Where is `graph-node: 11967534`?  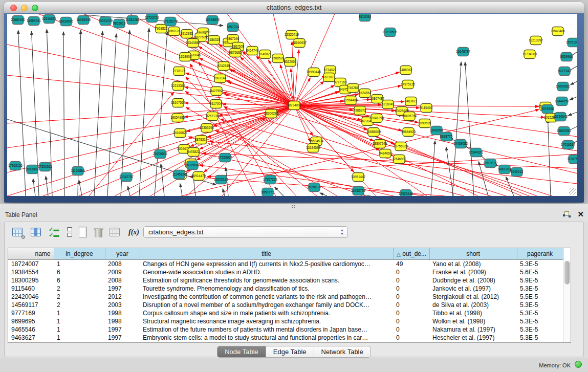 graph-node: 11967534 is located at coordinates (572, 160).